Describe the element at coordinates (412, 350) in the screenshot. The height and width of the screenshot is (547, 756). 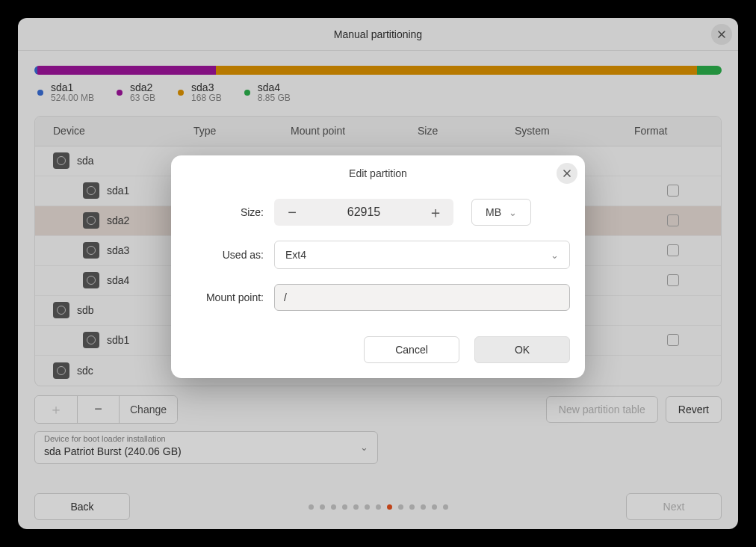
I see `cancel-button: Cancel` at that location.